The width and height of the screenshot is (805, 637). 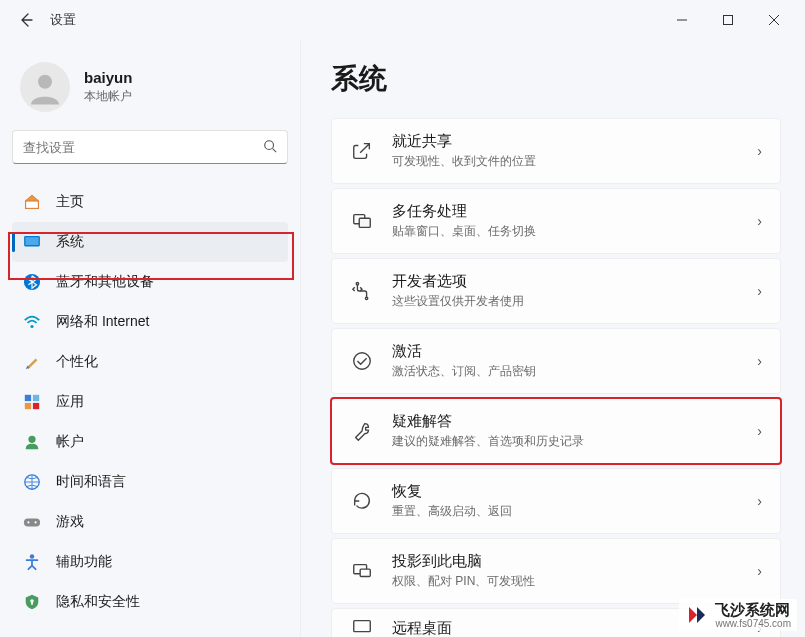 I want to click on sidebar-item-label: 网络和 Internet, so click(x=102, y=322).